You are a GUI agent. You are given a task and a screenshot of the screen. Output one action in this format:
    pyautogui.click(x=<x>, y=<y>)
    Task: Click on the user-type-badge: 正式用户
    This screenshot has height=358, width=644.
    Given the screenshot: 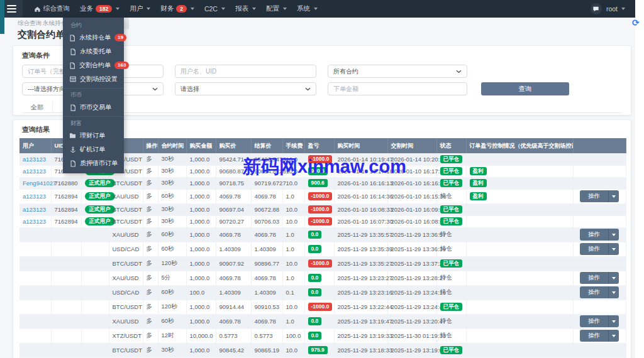 What is the action you would take?
    pyautogui.click(x=100, y=221)
    